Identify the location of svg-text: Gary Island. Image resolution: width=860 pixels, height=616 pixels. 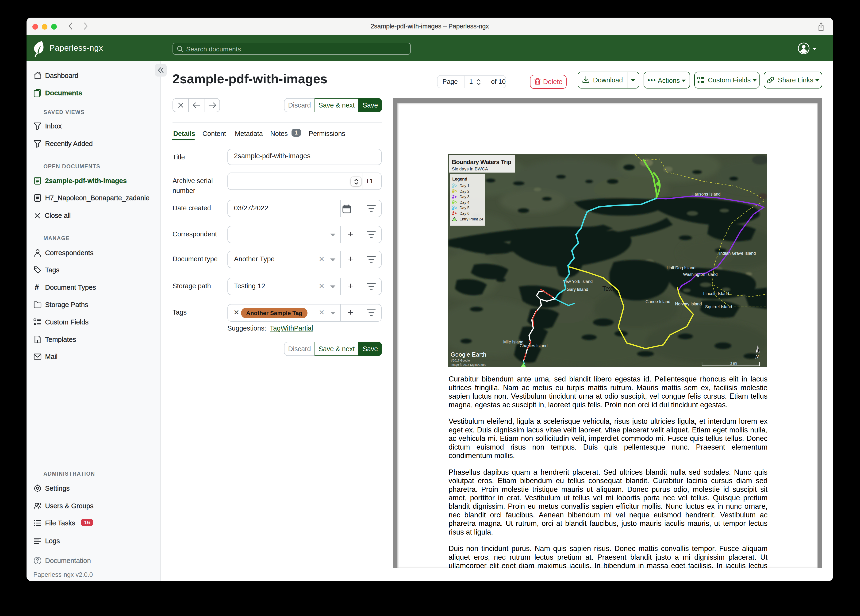
(577, 289).